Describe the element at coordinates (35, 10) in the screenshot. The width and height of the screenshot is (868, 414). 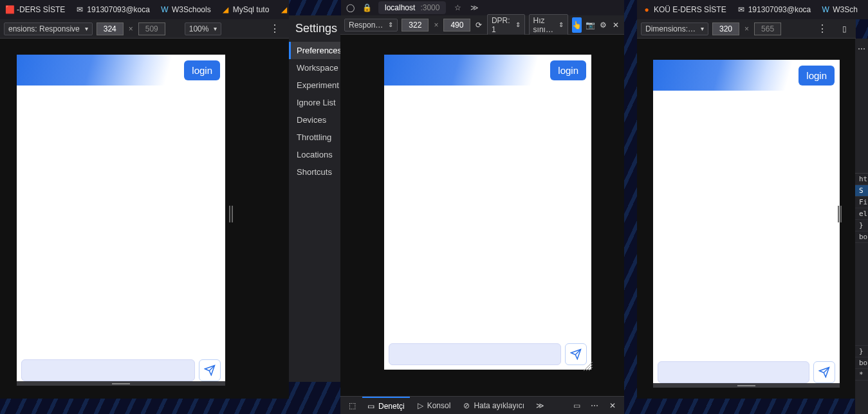
I see `tab-eders: 🟥-DERS SİSTE` at that location.